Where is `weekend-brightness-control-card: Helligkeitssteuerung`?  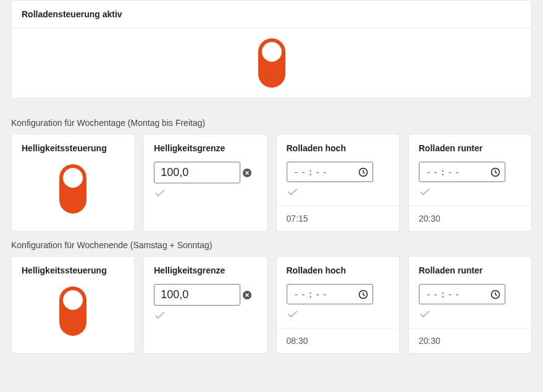
weekend-brightness-control-card: Helligkeitssteuerung is located at coordinates (73, 305).